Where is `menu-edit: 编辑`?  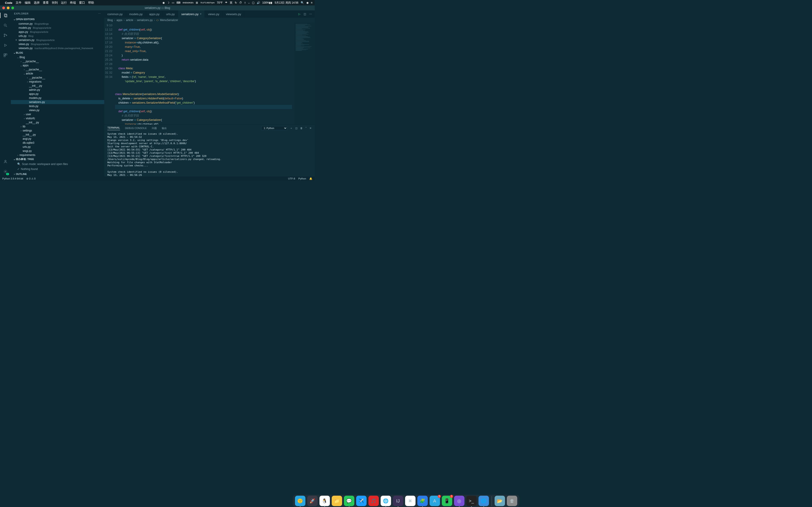
menu-edit: 编辑 is located at coordinates (28, 3).